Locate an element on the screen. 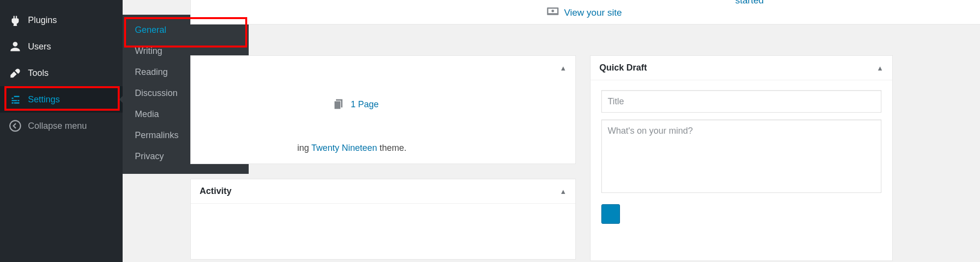  activity-panel-header: Activity ▲ is located at coordinates (383, 191).